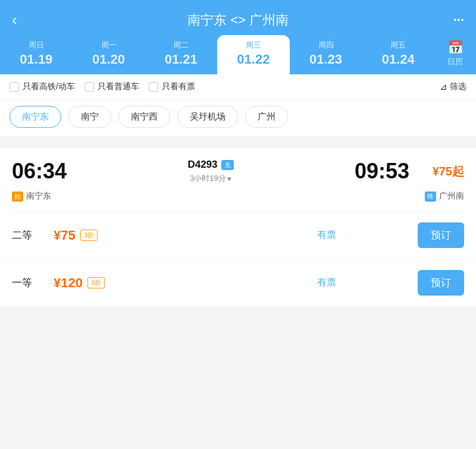 Image resolution: width=476 pixels, height=449 pixels. I want to click on ticket-availability-0: 有票, so click(327, 236).